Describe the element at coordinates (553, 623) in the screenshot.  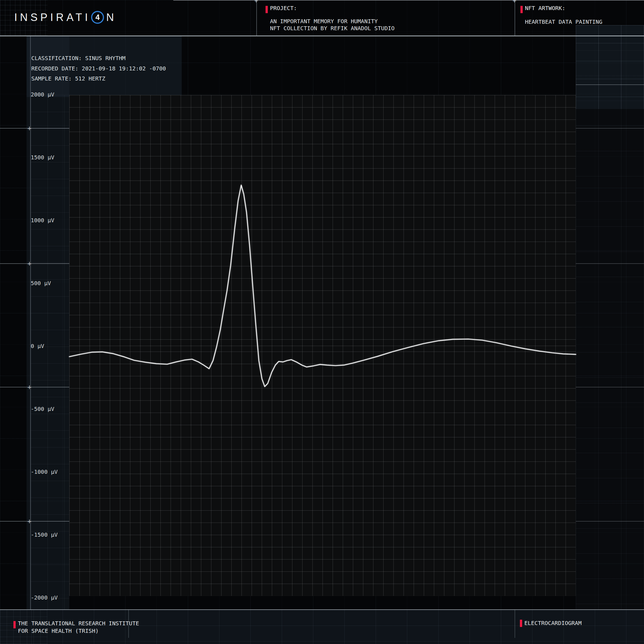
I see `footer-type-label: ELECTROCARDIOGRAM` at that location.